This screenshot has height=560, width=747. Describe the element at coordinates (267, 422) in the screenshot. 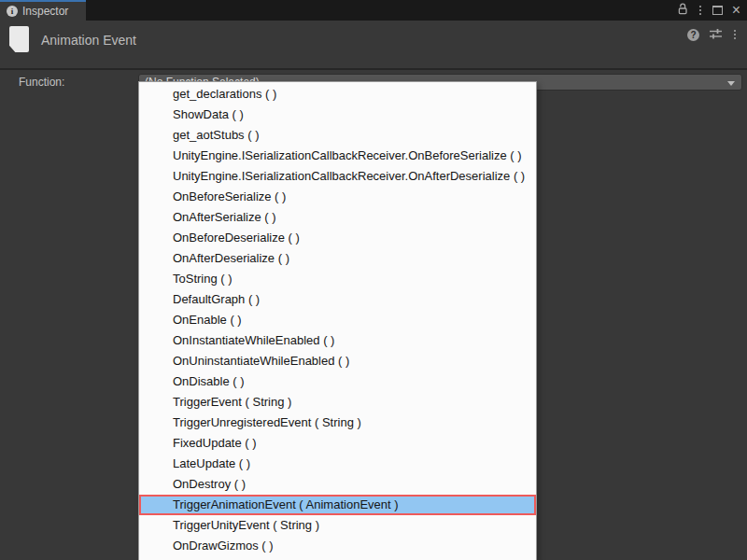

I see `menu-item-label: TriggerUnregisteredEvent ( String )` at that location.